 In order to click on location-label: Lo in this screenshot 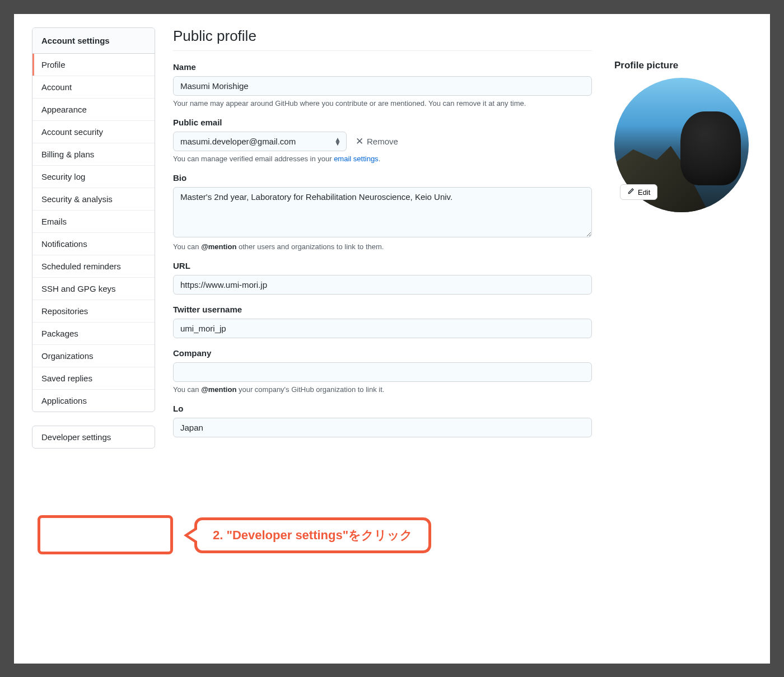, I will do `click(382, 409)`.